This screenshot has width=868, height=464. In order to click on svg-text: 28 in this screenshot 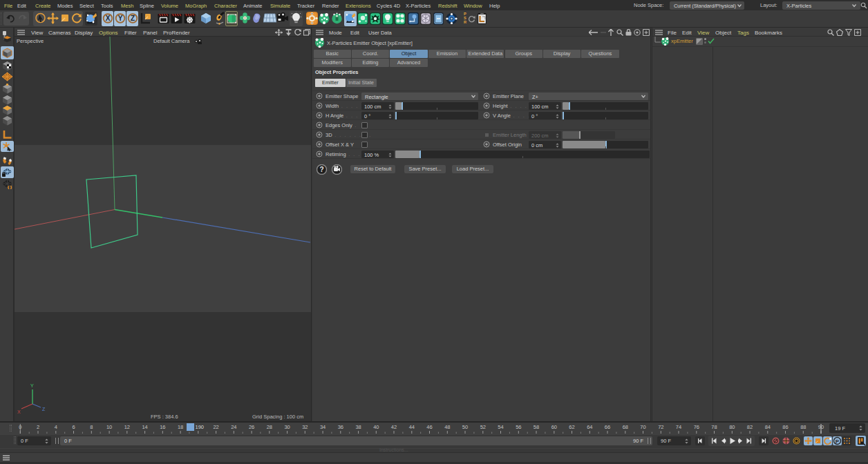, I will do `click(270, 427)`.